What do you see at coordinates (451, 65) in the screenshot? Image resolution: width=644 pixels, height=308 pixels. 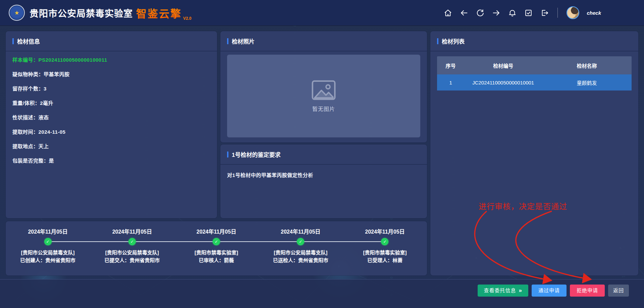 I see `column-header-index: 序号` at bounding box center [451, 65].